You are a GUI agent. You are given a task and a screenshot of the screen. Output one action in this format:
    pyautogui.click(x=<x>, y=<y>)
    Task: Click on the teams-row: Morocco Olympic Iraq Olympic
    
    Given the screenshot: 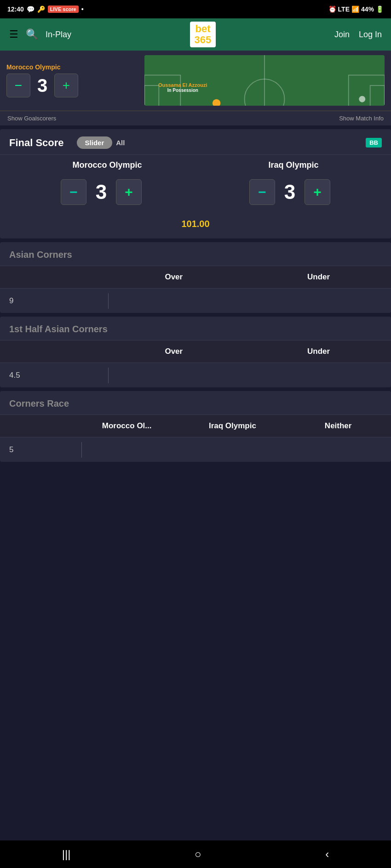 What is the action you would take?
    pyautogui.click(x=196, y=164)
    